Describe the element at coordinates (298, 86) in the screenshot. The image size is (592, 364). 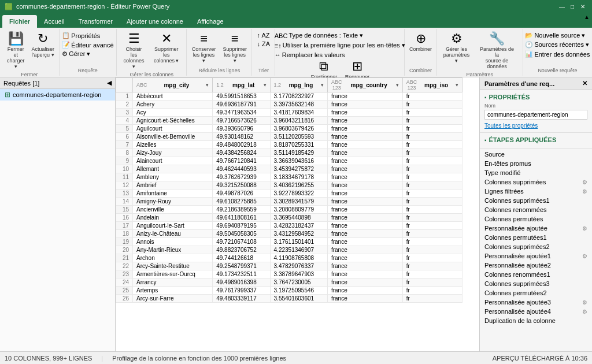
I see `col-header-mpg-lng: 1.2 mpg_lng ▾` at that location.